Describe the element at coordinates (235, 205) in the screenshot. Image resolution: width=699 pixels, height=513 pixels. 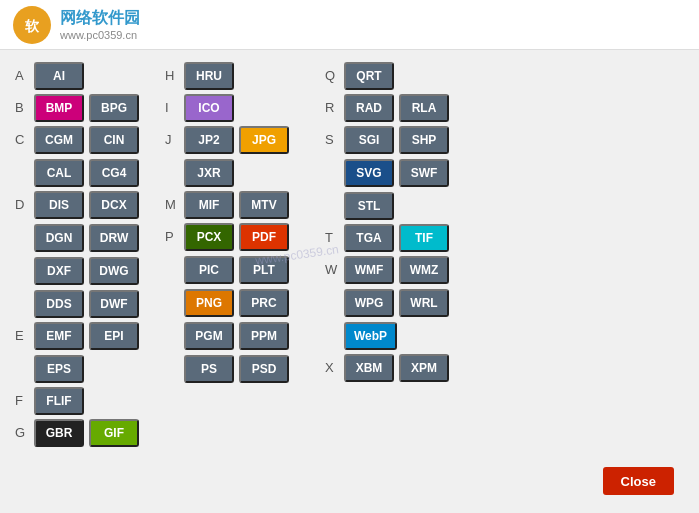
I see `group-m: M MIF MTV` at that location.